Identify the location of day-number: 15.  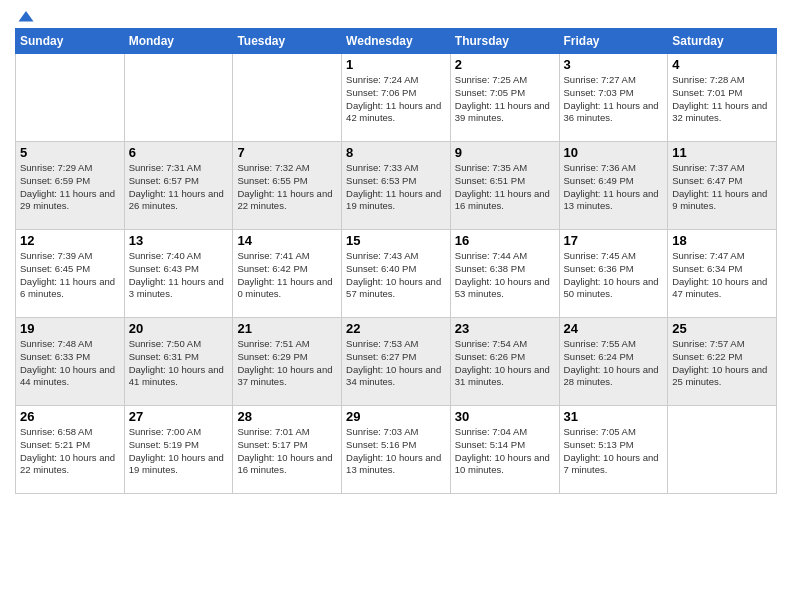
(396, 240).